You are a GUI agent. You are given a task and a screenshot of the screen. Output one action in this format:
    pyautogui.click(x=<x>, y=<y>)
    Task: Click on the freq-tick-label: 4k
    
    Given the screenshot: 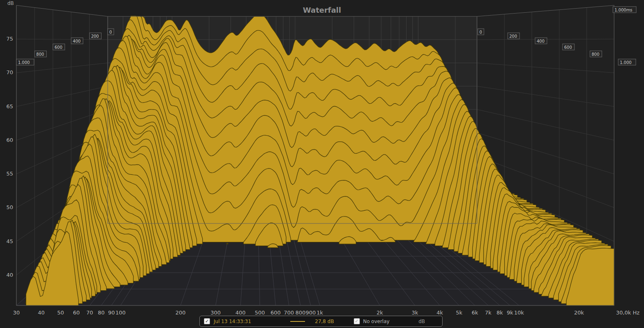 What is the action you would take?
    pyautogui.click(x=440, y=312)
    